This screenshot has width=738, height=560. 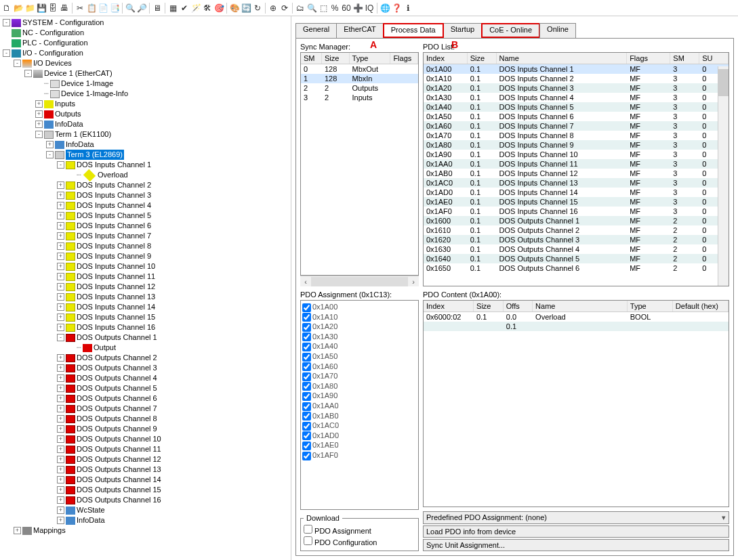 What do you see at coordinates (285, 8) in the screenshot?
I see `free-run-icon: ⟳` at bounding box center [285, 8].